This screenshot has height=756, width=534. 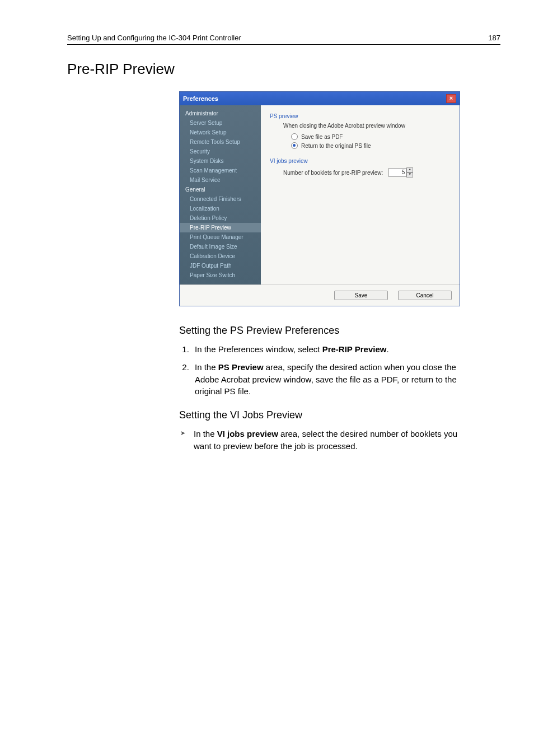 What do you see at coordinates (221, 142) in the screenshot?
I see `sidebar-item-remote-tools-setup: Remote Tools Setup` at bounding box center [221, 142].